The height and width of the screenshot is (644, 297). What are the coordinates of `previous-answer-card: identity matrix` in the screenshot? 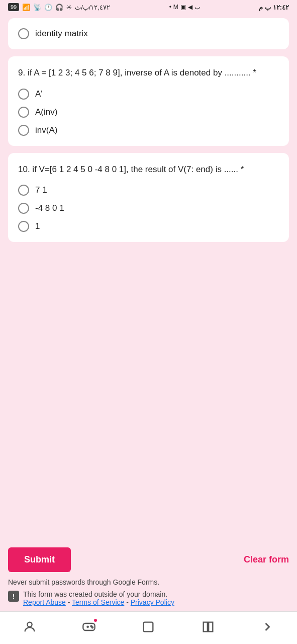 It's located at (149, 34).